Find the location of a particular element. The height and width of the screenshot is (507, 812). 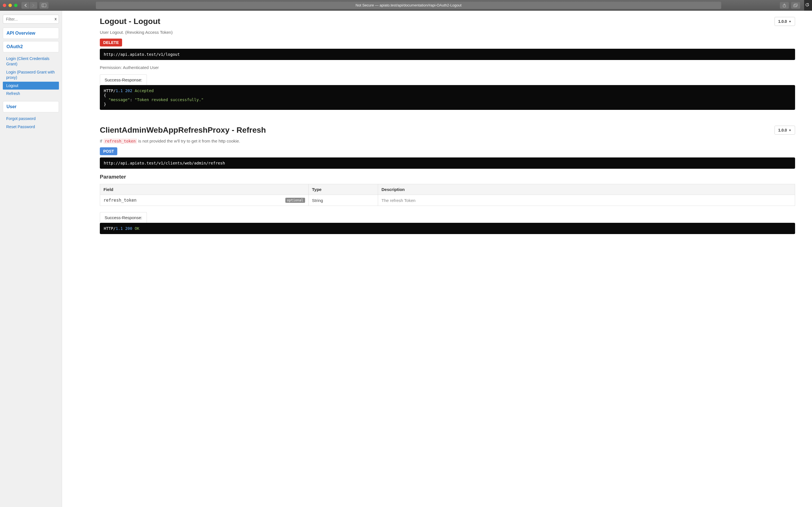

sidebar: x API Overview OAuth2 Login (Client Cred… is located at coordinates (31, 259).